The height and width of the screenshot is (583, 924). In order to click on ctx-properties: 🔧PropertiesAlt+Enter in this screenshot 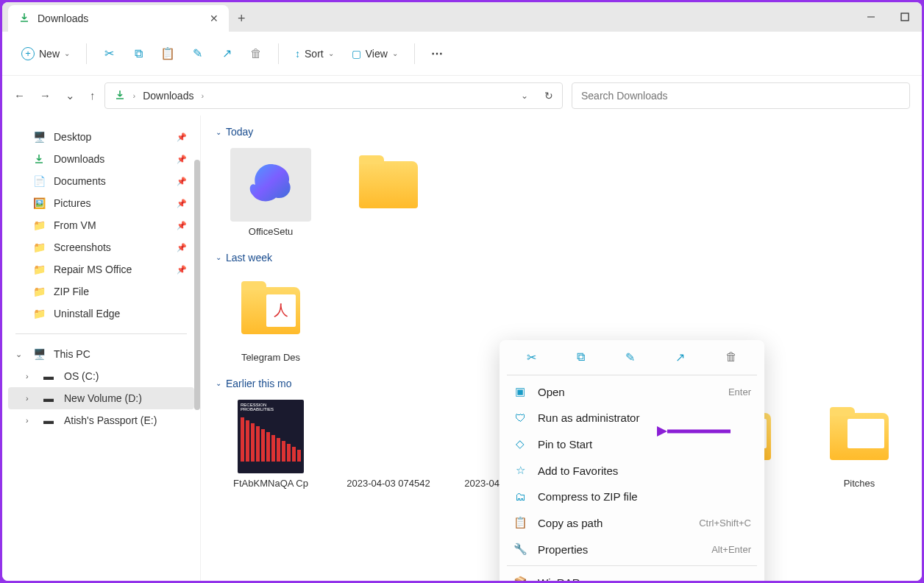, I will do `click(632, 549)`.